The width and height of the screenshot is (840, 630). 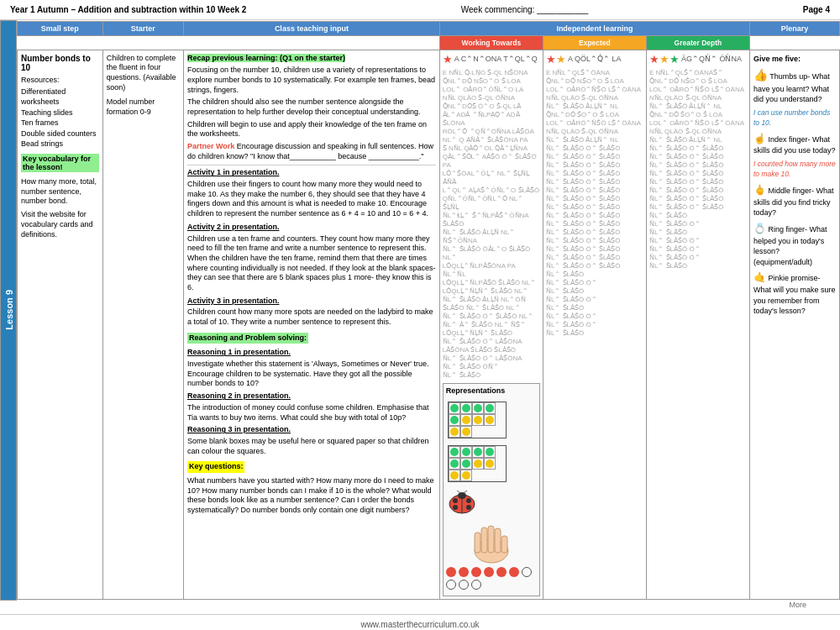 What do you see at coordinates (60, 80) in the screenshot?
I see `resources-label: Resources:` at bounding box center [60, 80].